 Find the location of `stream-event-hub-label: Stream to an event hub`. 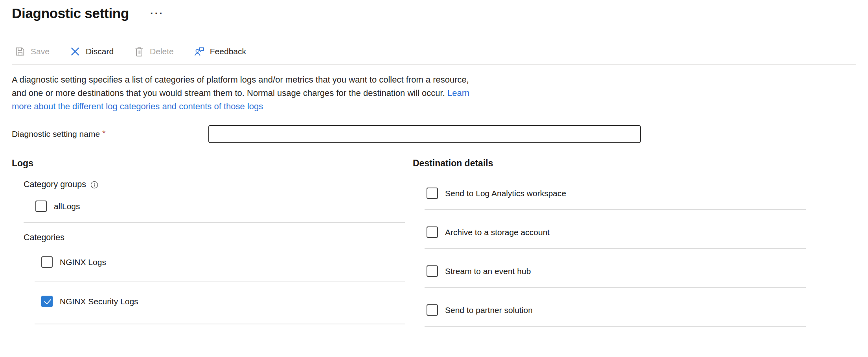

stream-event-hub-label: Stream to an event hub is located at coordinates (488, 271).